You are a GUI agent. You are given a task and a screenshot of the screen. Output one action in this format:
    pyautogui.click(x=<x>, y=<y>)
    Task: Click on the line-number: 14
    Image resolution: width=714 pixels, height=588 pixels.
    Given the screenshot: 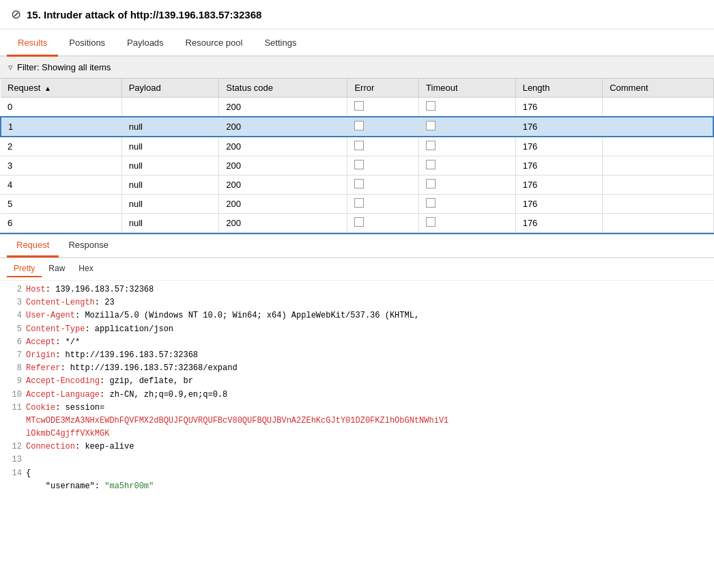 What is the action you would take?
    pyautogui.click(x=14, y=474)
    